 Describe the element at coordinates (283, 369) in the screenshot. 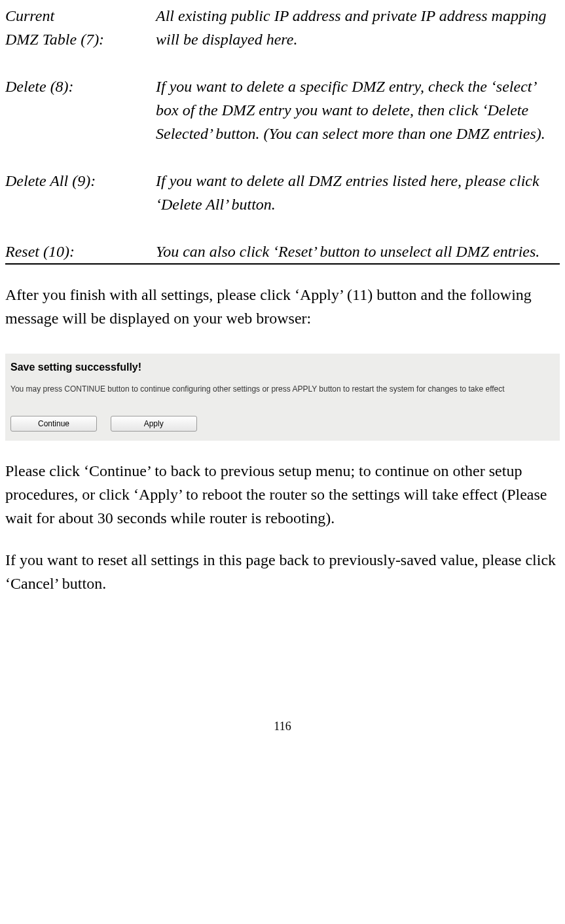

I see `dialog-title: Save setting successfully!` at that location.